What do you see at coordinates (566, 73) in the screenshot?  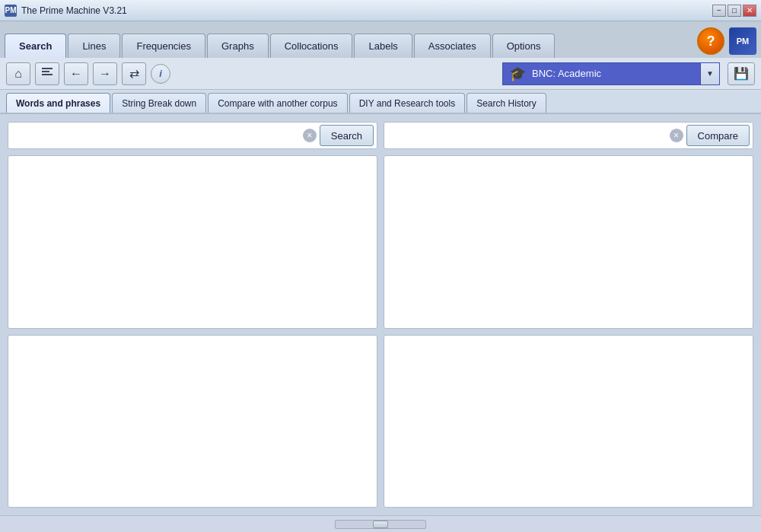 I see `corpus-name: BNC: Academic` at bounding box center [566, 73].